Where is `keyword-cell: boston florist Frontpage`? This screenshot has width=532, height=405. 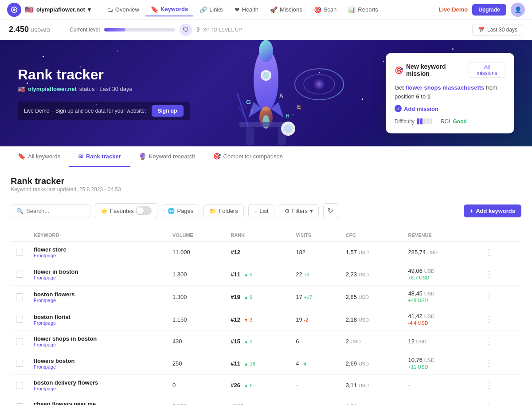 keyword-cell: boston florist Frontpage is located at coordinates (98, 319).